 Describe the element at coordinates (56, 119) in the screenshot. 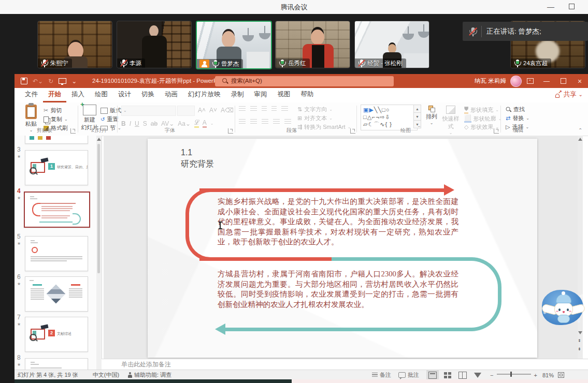

I see `copy-button: 复制⌄` at that location.